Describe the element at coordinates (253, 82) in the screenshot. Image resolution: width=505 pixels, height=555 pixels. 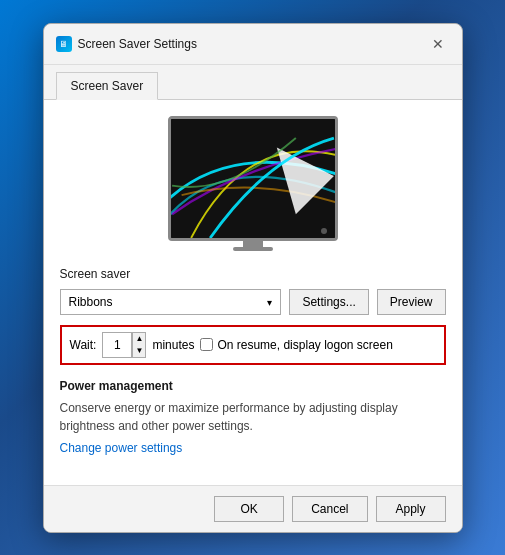
I see `tab-bar: Screen Saver` at that location.